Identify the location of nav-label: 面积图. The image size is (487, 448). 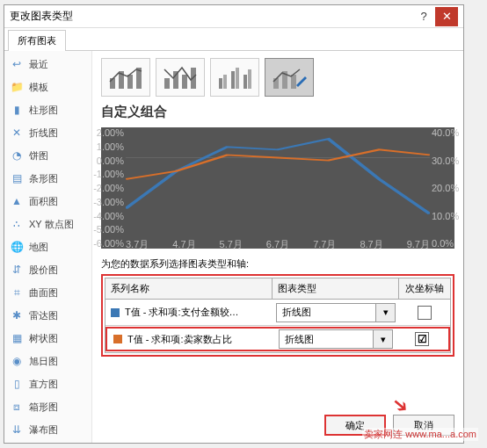
(44, 202).